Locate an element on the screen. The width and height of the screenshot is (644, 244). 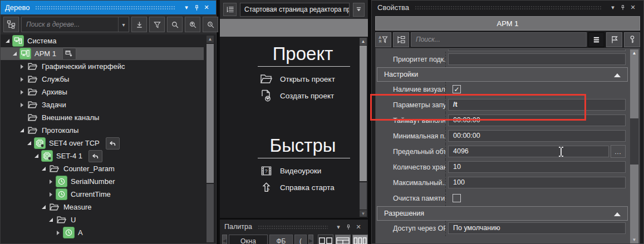
property-value-field: По умолчанию is located at coordinates (537, 228).